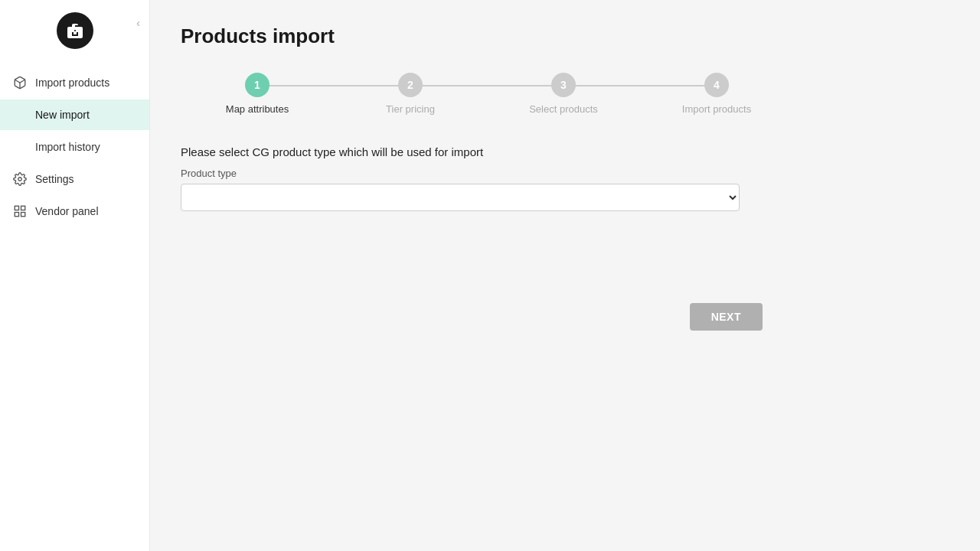  What do you see at coordinates (410, 93) in the screenshot?
I see `step-2: 2 Tier pricing` at bounding box center [410, 93].